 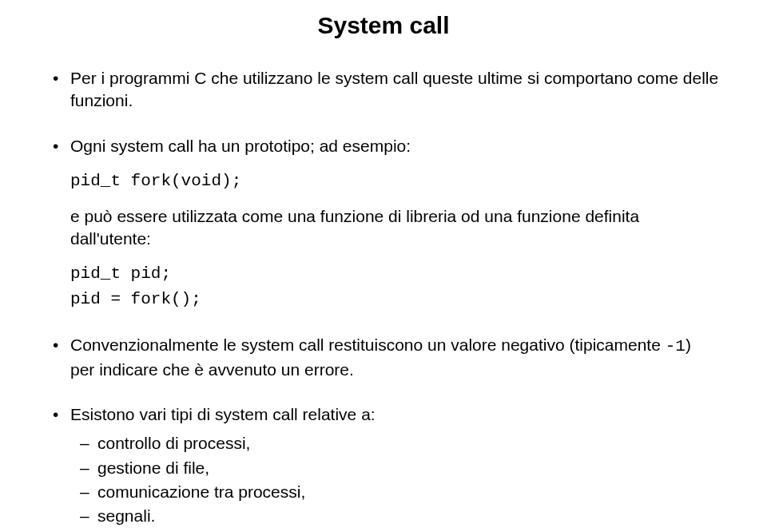 I want to click on sub-item: controllo di processi,, so click(x=398, y=443).